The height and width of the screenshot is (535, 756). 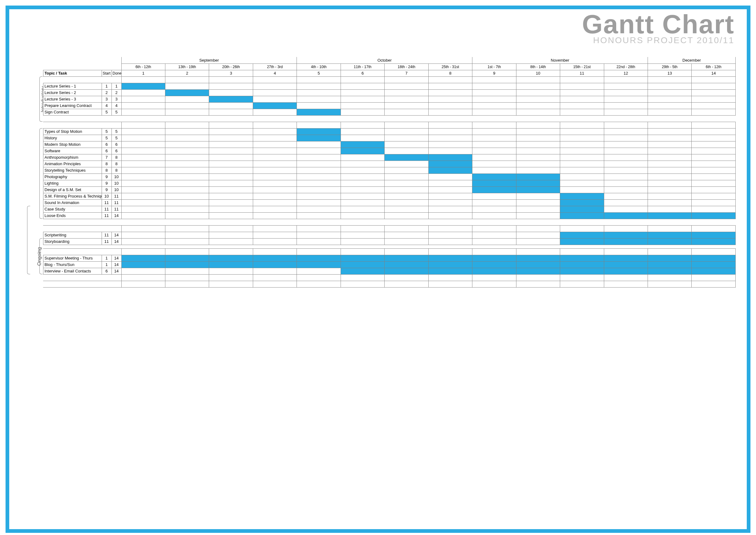 I want to click on task-name: Modern Stop Motion, so click(x=72, y=144).